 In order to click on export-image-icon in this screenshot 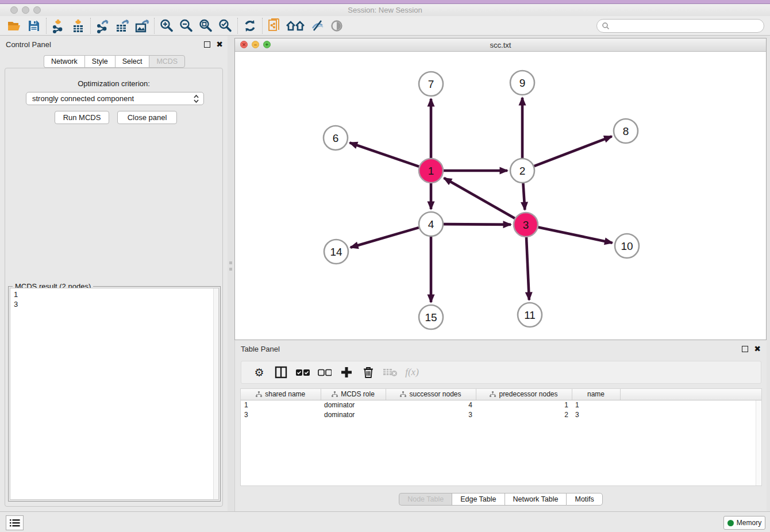, I will do `click(142, 26)`.